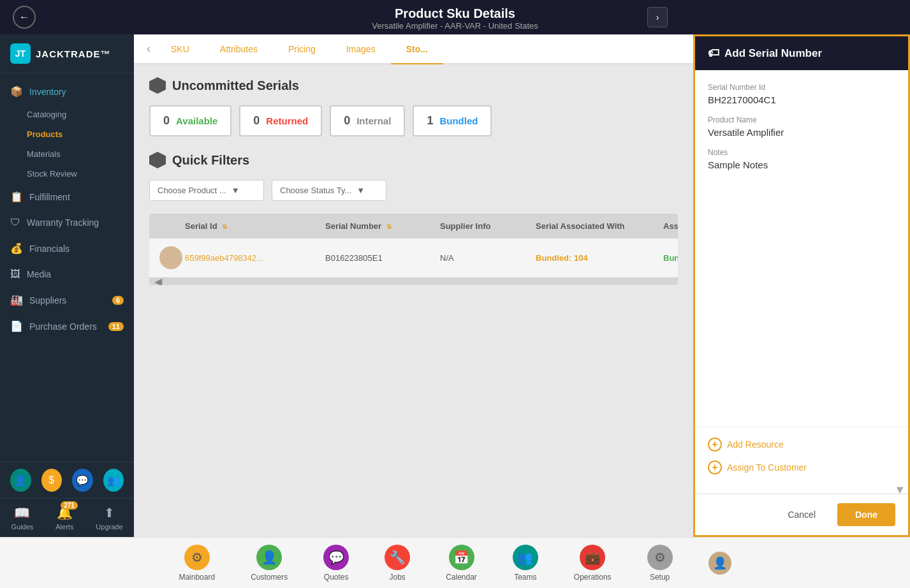 The height and width of the screenshot is (588, 910). What do you see at coordinates (336, 557) in the screenshot?
I see `quotes-icon: 💬` at bounding box center [336, 557].